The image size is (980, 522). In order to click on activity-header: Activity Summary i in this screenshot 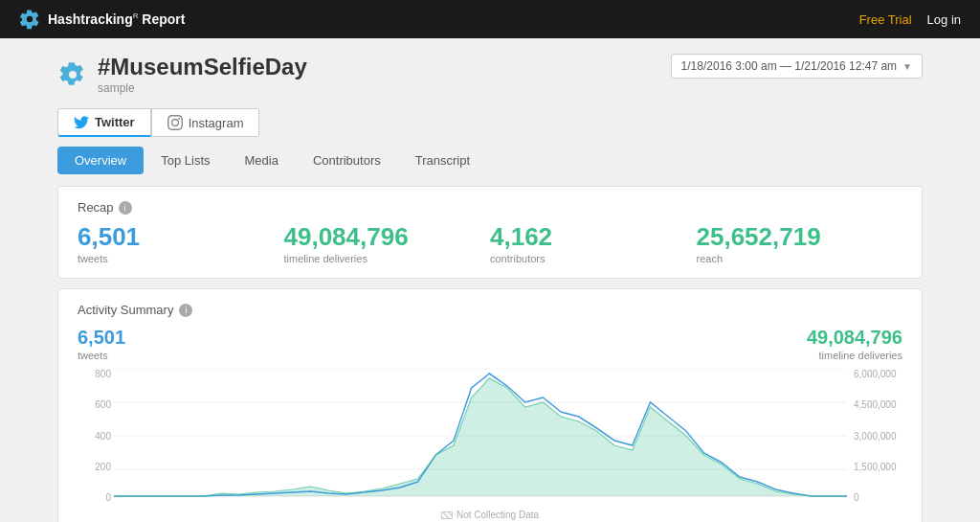, I will do `click(490, 310)`.